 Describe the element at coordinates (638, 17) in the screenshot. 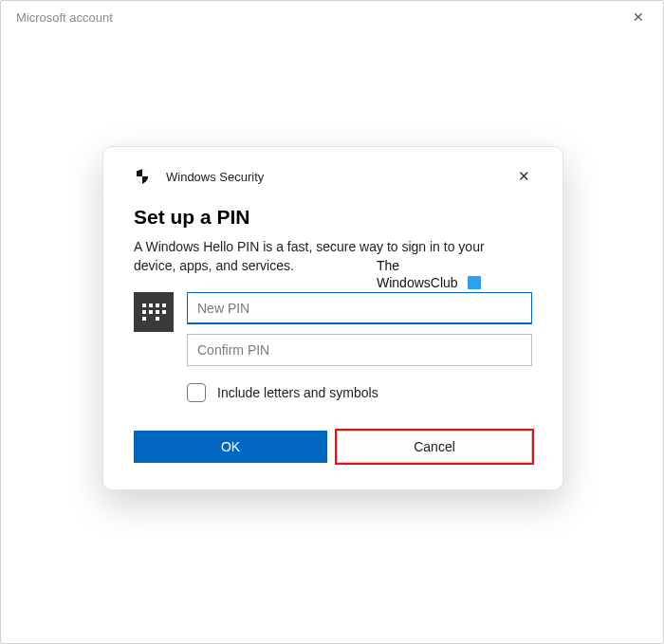

I see `outer-close-icon: ✕` at that location.